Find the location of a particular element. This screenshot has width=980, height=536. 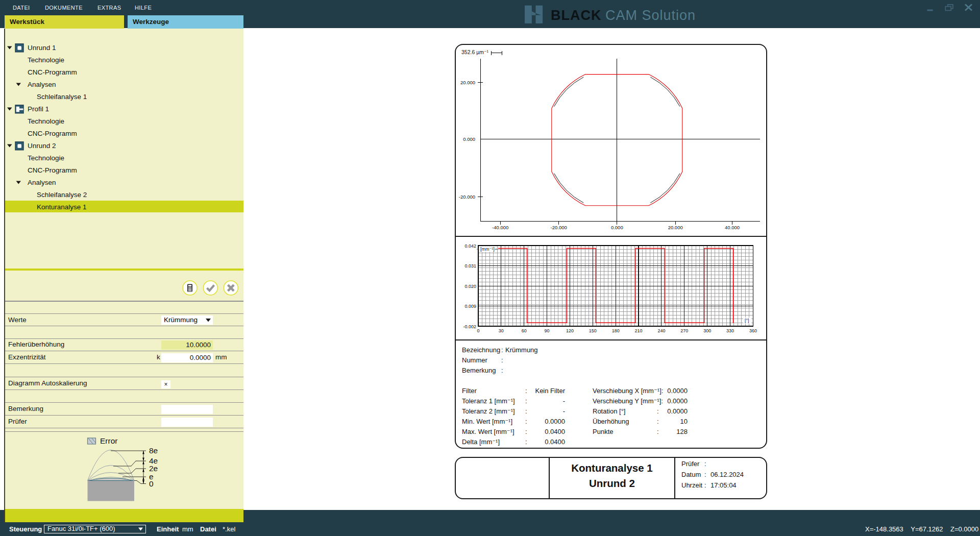

svg-text: 210 is located at coordinates (639, 331).